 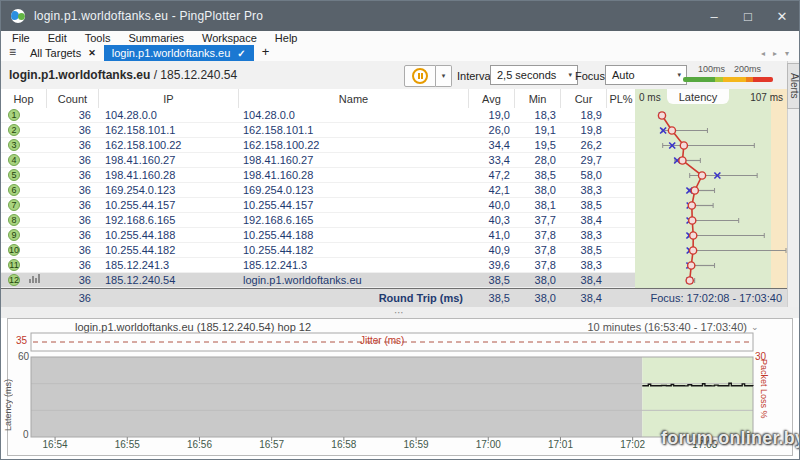 I want to click on tab-all-targets: All Targets ✕, so click(x=63, y=53).